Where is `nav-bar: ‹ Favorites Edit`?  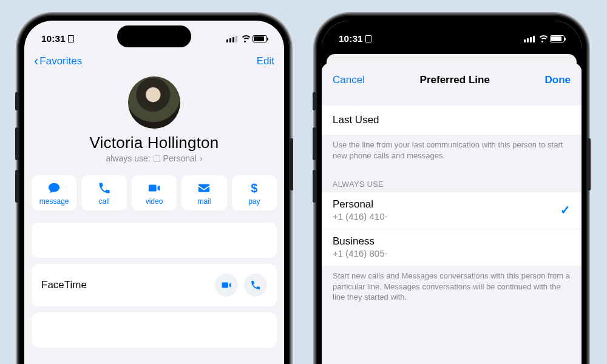 nav-bar: ‹ Favorites Edit is located at coordinates (154, 62).